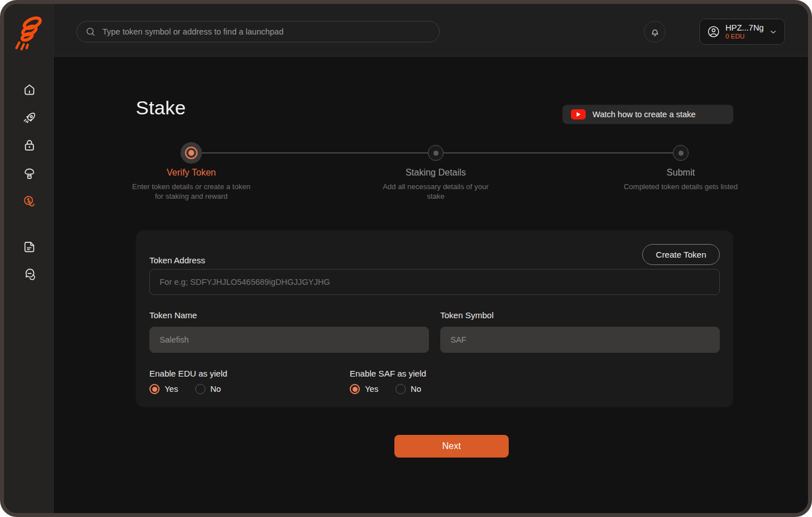  I want to click on enable-saf-label: Enable SAF as yield, so click(388, 374).